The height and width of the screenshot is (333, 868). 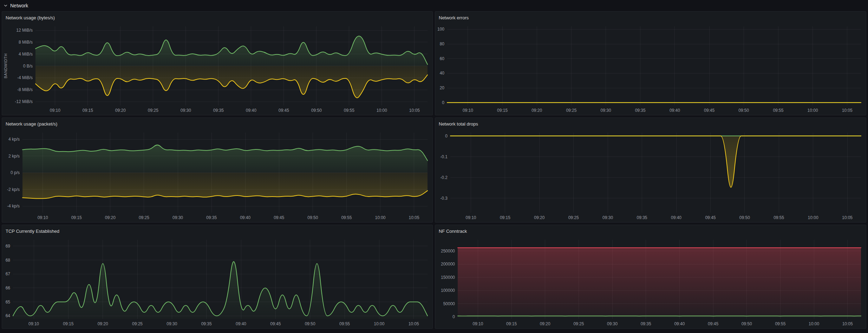 What do you see at coordinates (25, 90) in the screenshot?
I see `svg-text: -8 MiB/s` at bounding box center [25, 90].